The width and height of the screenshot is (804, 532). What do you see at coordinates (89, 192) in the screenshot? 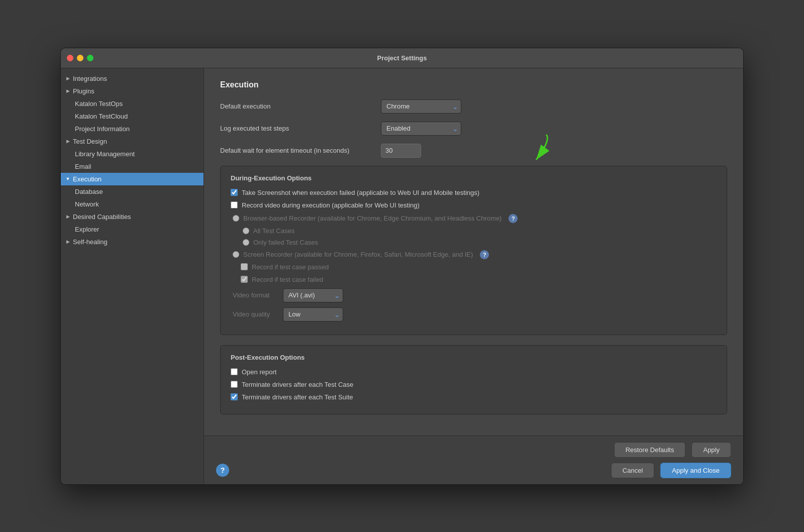
I see `sidebar-item-label: Database` at bounding box center [89, 192].